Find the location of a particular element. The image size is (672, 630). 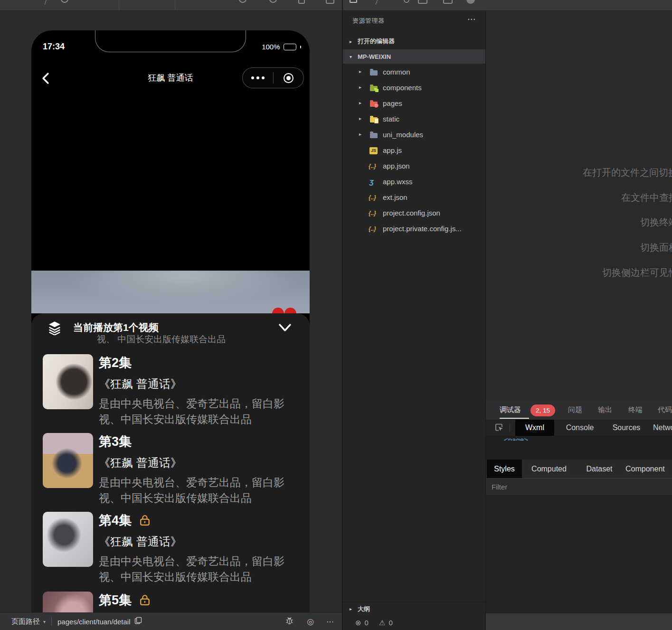

tab-debugger: 调试器 is located at coordinates (510, 410).